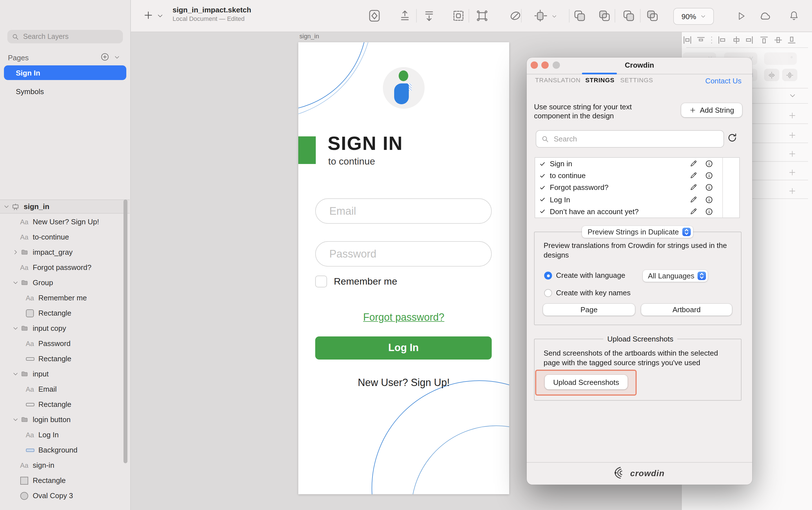 The height and width of the screenshot is (510, 812). I want to click on preview-strings-dropdown: Preview Strings in Duplicate, so click(637, 232).